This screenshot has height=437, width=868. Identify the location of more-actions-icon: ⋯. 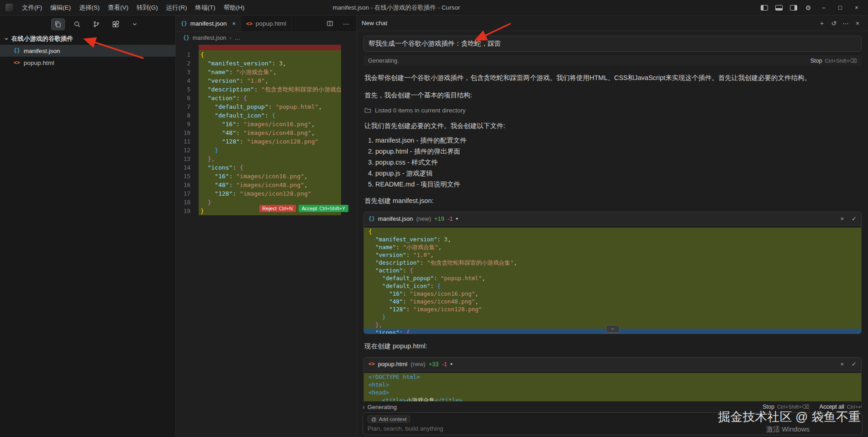
(346, 24).